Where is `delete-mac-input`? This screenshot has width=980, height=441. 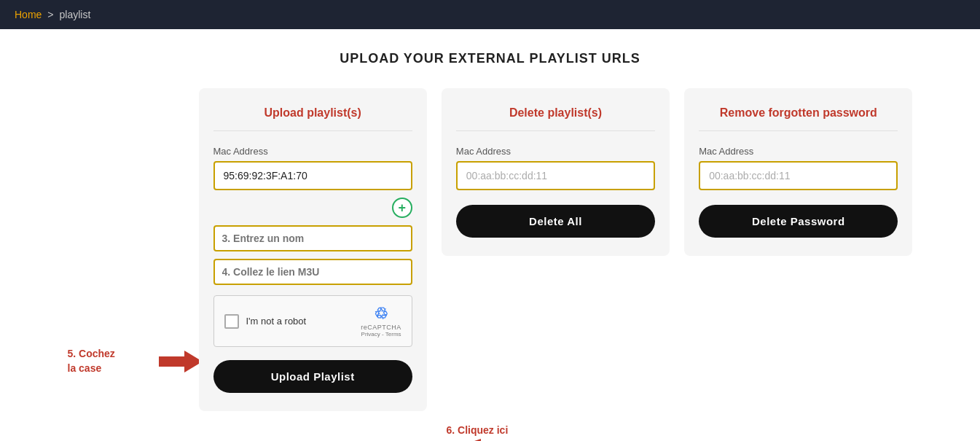 delete-mac-input is located at coordinates (555, 176).